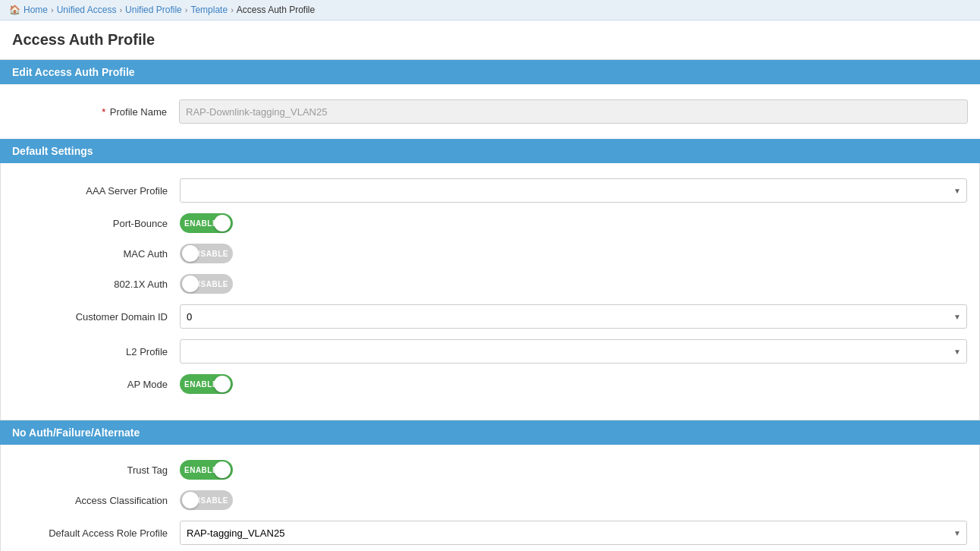  Describe the element at coordinates (206, 253) in the screenshot. I see `mac-auth-toggle: DISABLE` at that location.